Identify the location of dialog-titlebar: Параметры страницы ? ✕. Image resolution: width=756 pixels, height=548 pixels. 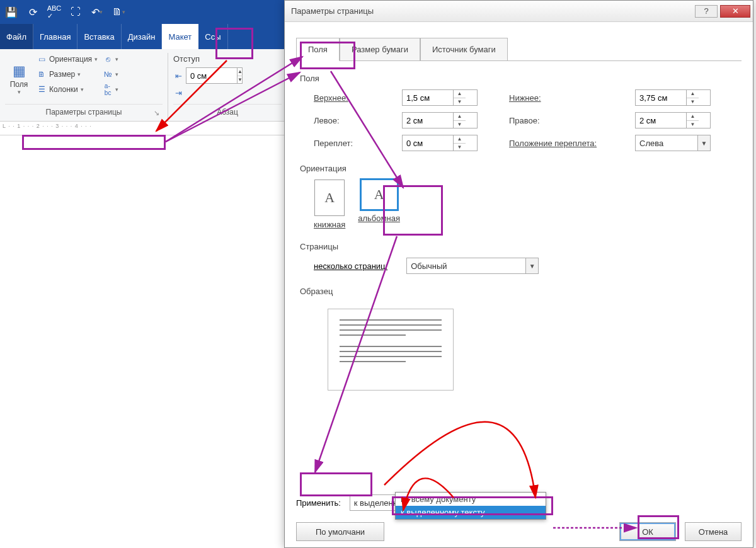
(519, 11).